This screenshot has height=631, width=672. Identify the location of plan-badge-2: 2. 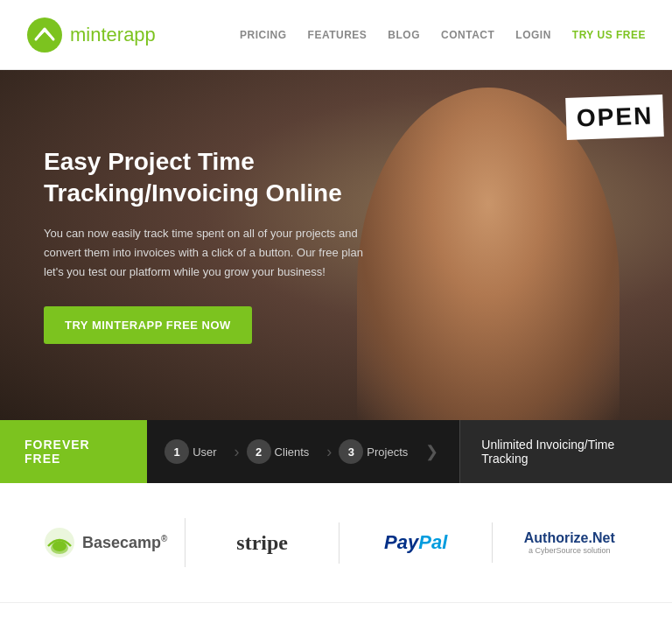
(259, 452).